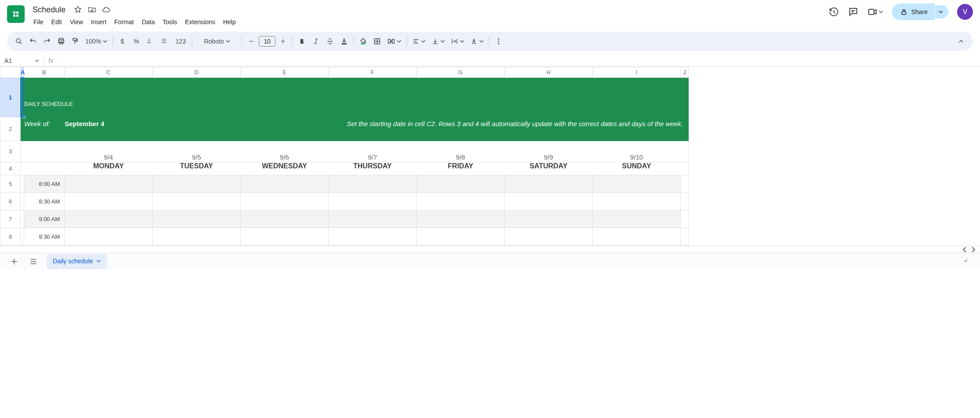  Describe the element at coordinates (33, 262) in the screenshot. I see `all-sheets-button` at that location.